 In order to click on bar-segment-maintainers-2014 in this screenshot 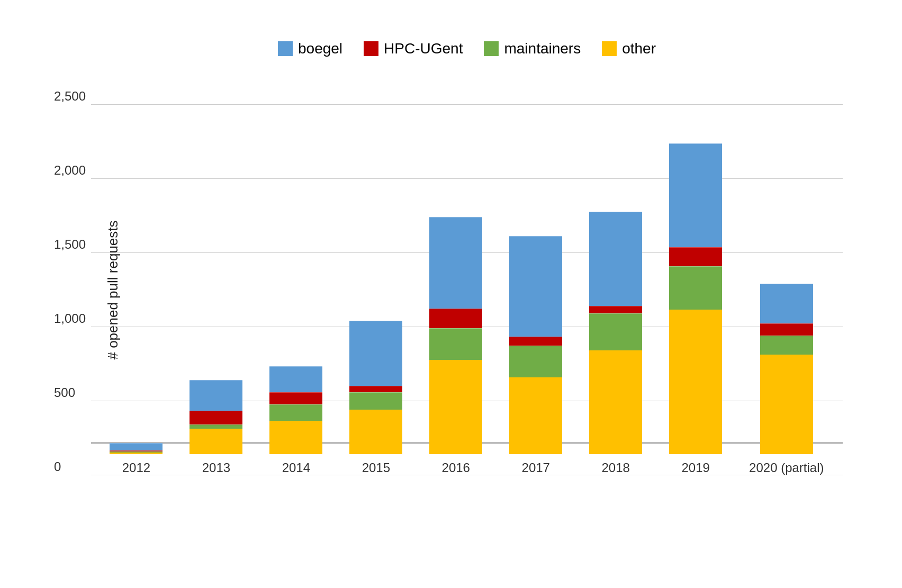, I will do `click(296, 413)`.